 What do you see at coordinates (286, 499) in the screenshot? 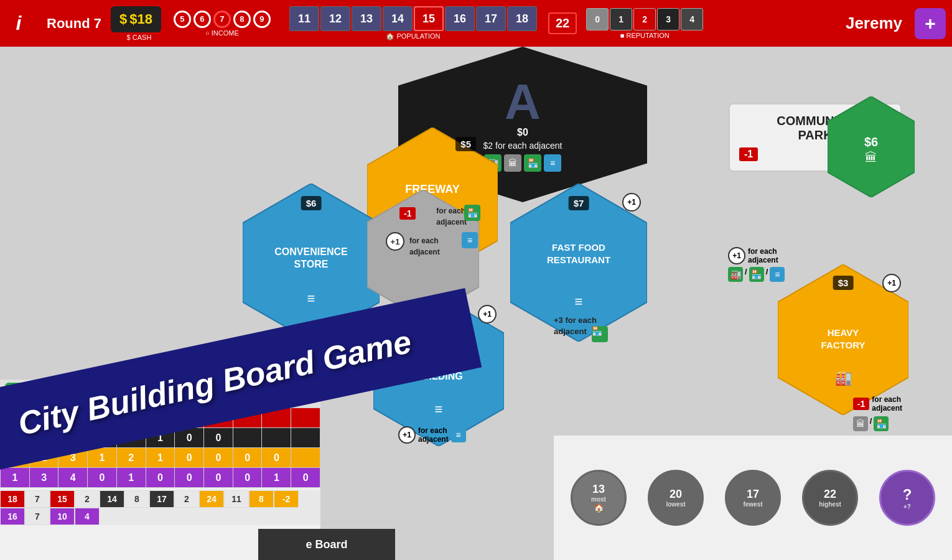
I see `summary-neg2: -2` at bounding box center [286, 499].